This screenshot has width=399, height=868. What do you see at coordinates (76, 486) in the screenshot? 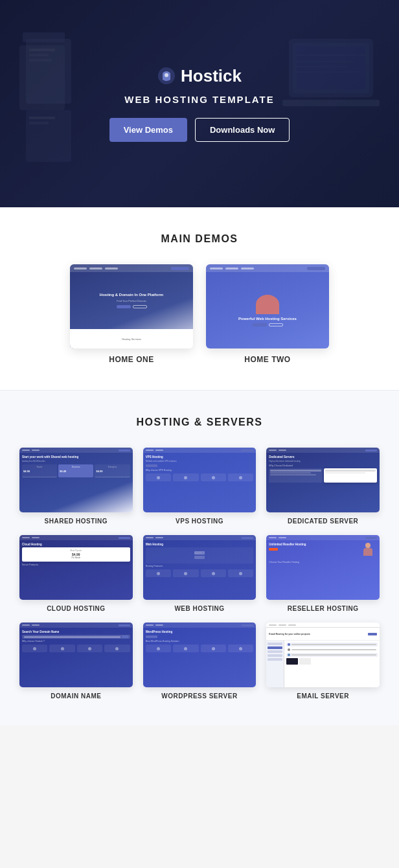
I see `hosting-card-shared: Start your work with Shared web hosting …` at bounding box center [76, 486].